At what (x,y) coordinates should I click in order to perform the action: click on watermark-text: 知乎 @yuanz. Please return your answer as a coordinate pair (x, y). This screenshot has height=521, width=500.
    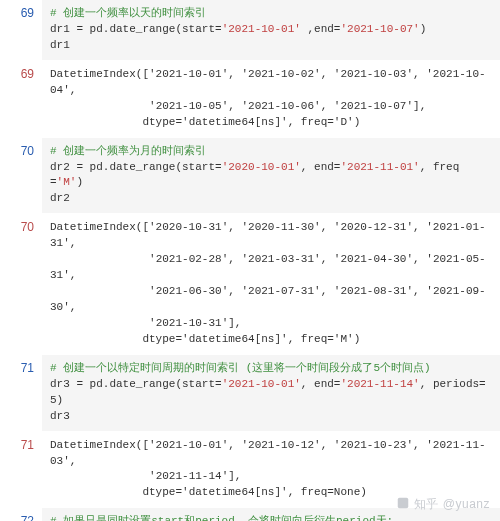
    Looking at the image, I should click on (452, 504).